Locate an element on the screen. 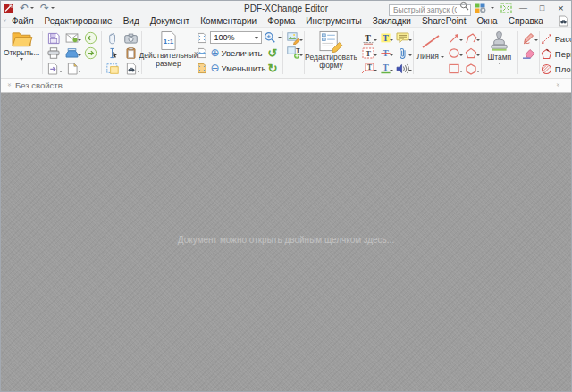  scan-button is located at coordinates (72, 54).